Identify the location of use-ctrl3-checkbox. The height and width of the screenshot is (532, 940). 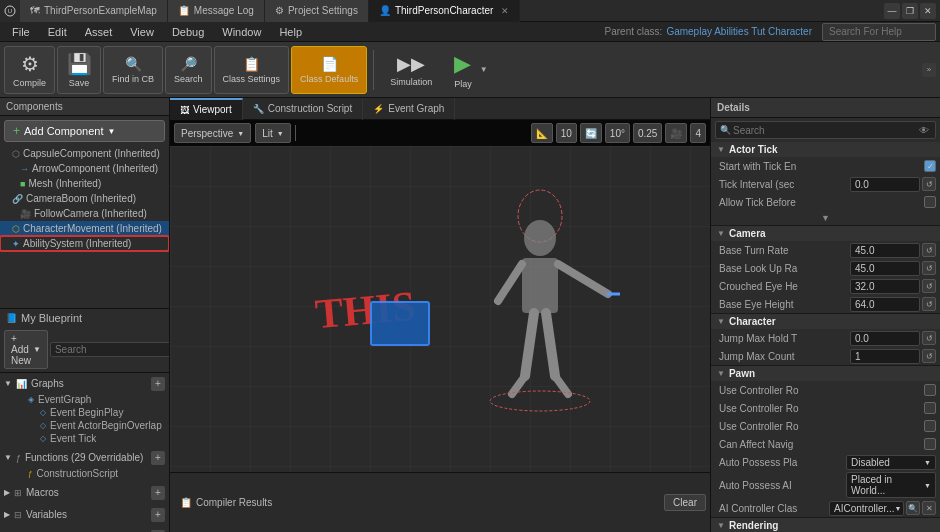
(930, 426).